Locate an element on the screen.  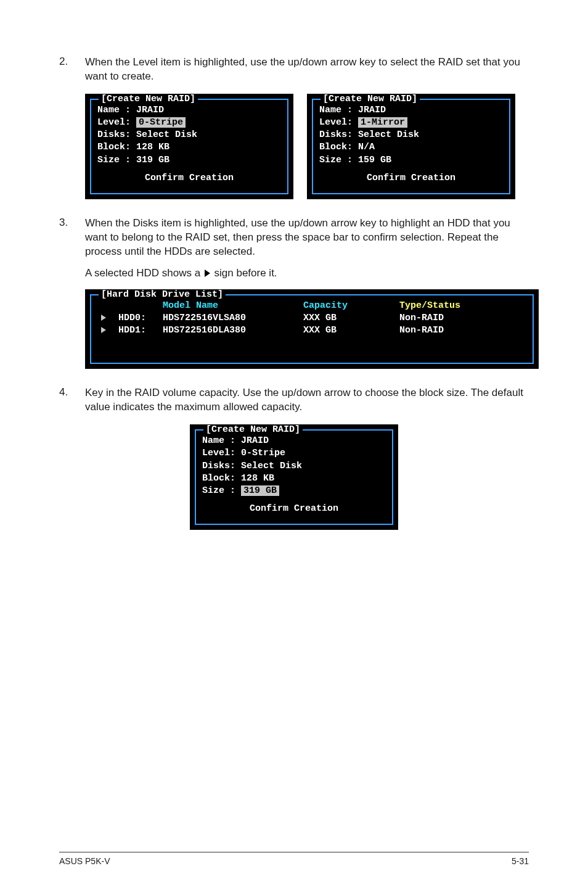
step-number: 2. is located at coordinates (72, 70).